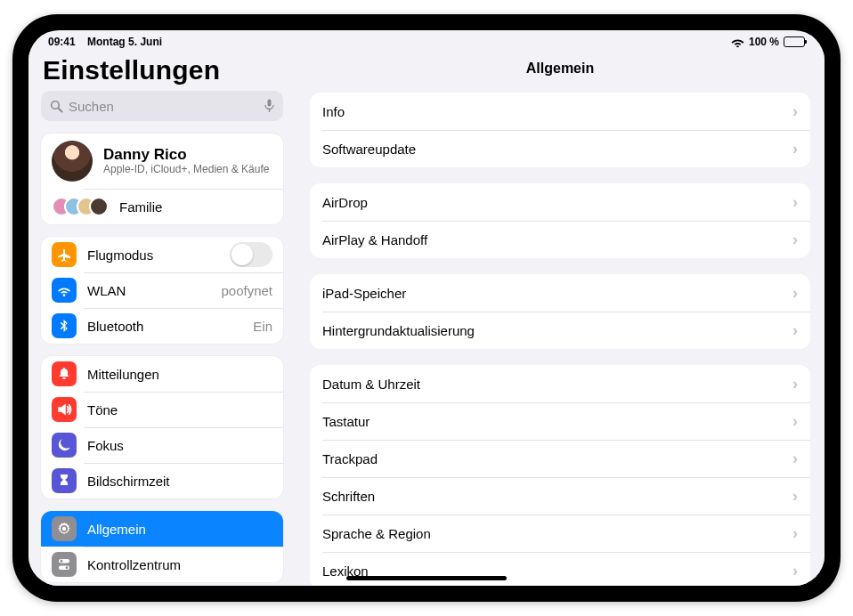 Image resolution: width=853 pixels, height=616 pixels. I want to click on language-region-row: Sprache & Region ›, so click(560, 533).